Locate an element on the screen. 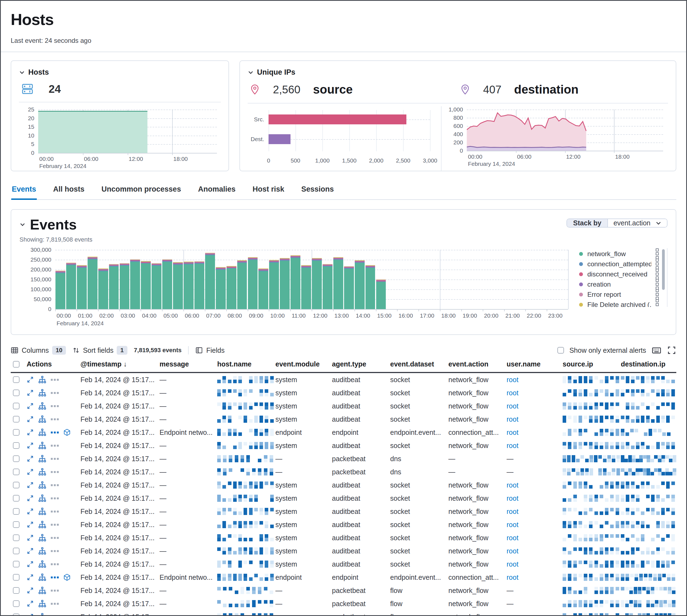 This screenshot has width=687, height=616. hosts-panel-header: Hosts is located at coordinates (120, 72).